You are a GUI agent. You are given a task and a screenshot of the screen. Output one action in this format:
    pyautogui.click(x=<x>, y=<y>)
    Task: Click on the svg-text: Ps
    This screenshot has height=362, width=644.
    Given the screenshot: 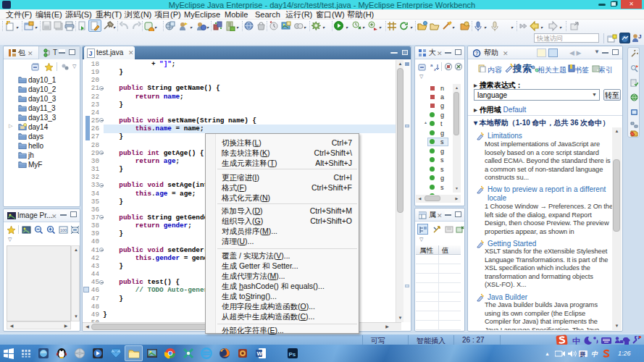 What is the action you would take?
    pyautogui.click(x=293, y=355)
    